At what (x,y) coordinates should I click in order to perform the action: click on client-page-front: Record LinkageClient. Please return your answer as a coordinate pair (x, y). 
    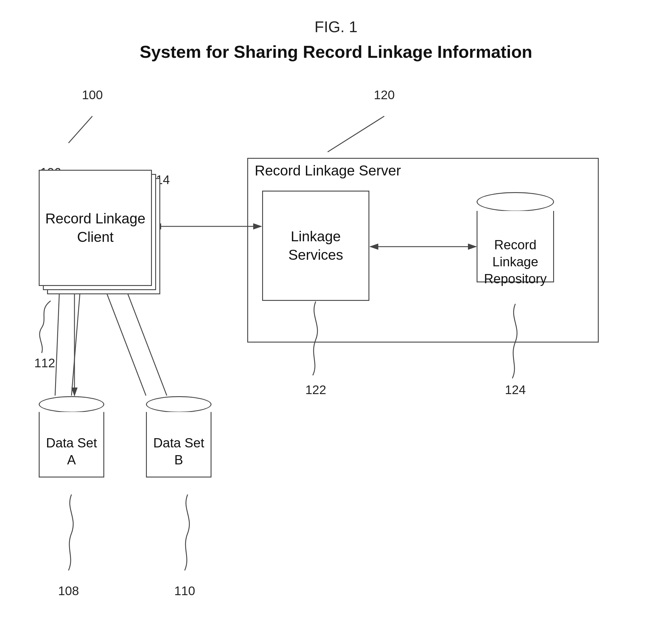
    Looking at the image, I should click on (95, 228).